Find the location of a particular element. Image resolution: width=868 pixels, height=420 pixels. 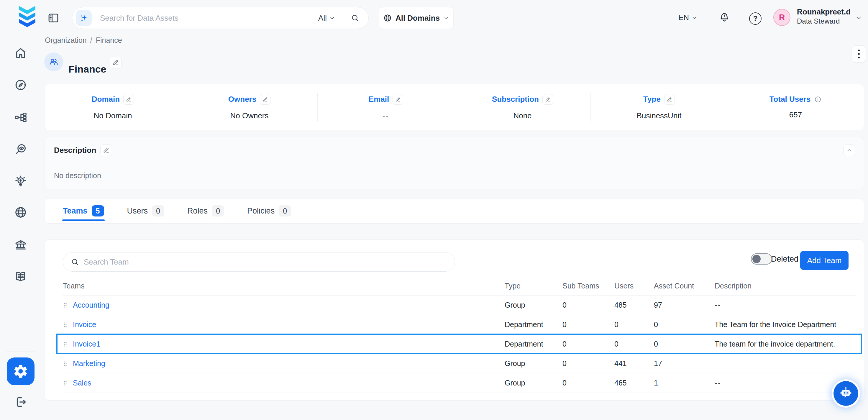

tab-roles-count-badge: 0 is located at coordinates (218, 211).